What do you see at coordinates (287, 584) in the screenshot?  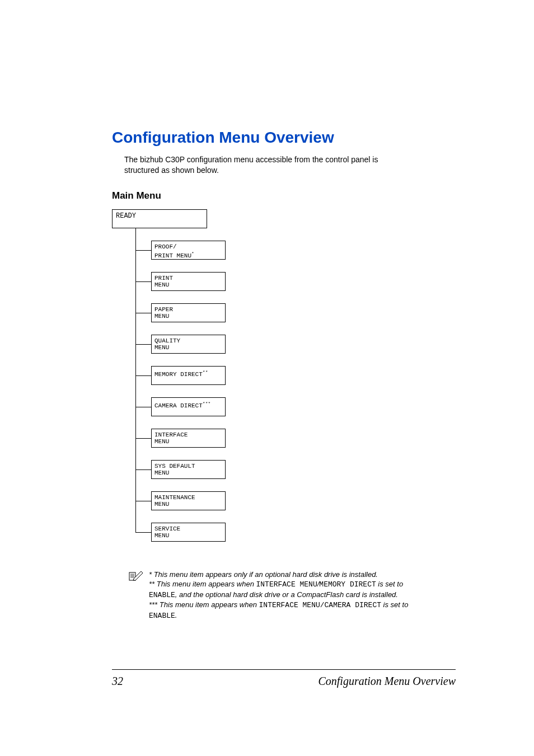 I see `note-2-m1: INTERFACE MENU` at bounding box center [287, 584].